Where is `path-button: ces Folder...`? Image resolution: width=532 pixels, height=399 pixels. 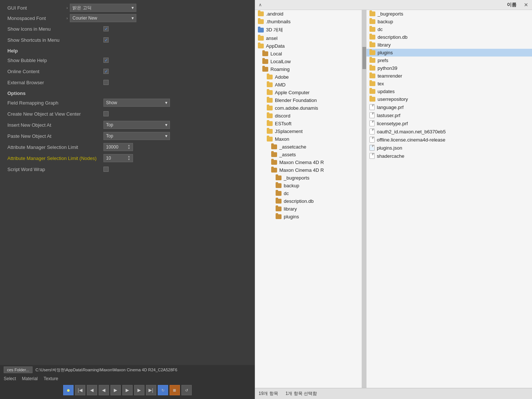
path-button: ces Folder... is located at coordinates (18, 370).